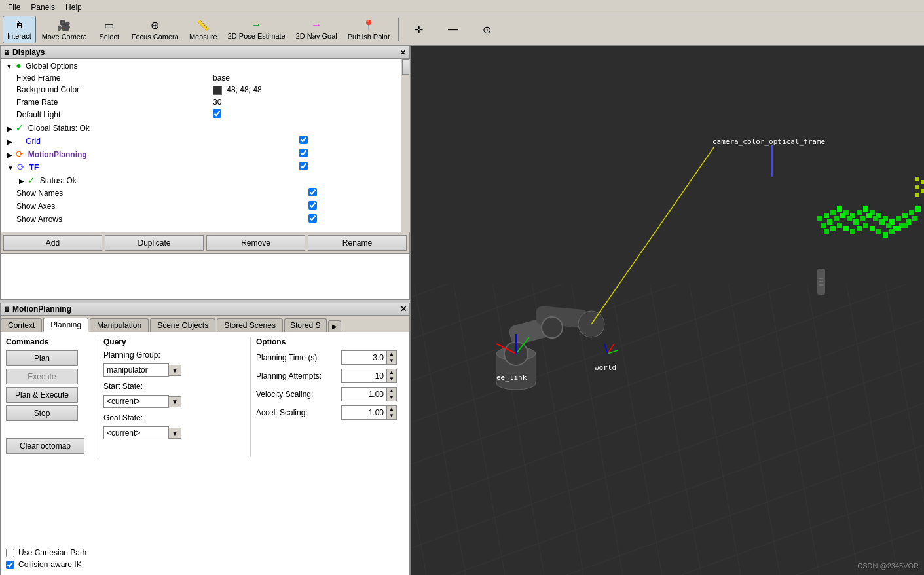 This screenshot has height=575, width=924. Describe the element at coordinates (10, 565) in the screenshot. I see `collision-aware-checkbox` at that location.